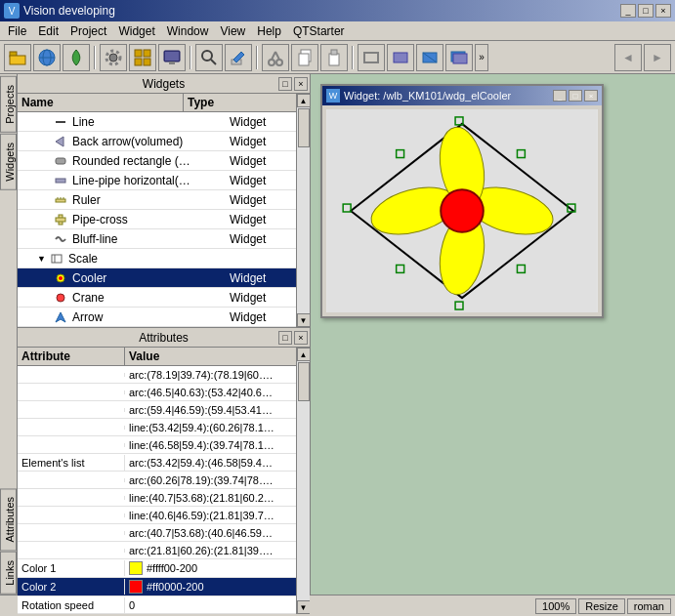  What do you see at coordinates (401, 58) in the screenshot?
I see `tb-rect2-button` at bounding box center [401, 58].